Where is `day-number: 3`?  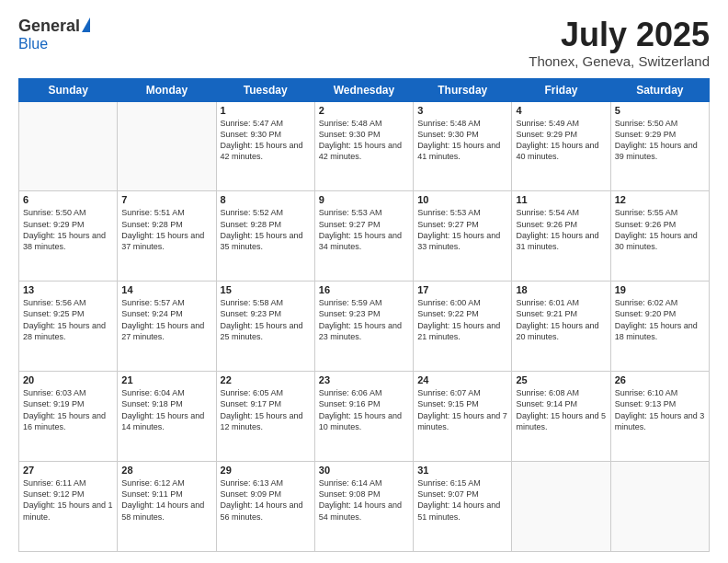
day-number: 3 is located at coordinates (462, 110).